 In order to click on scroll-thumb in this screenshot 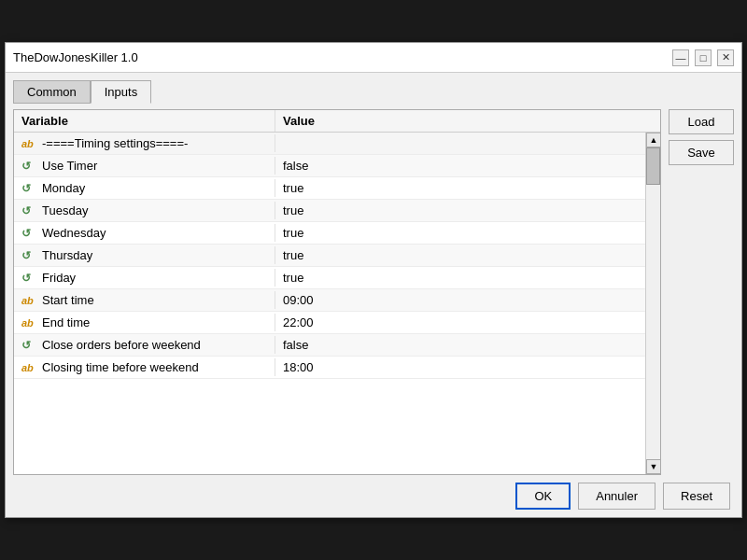, I will do `click(654, 166)`.